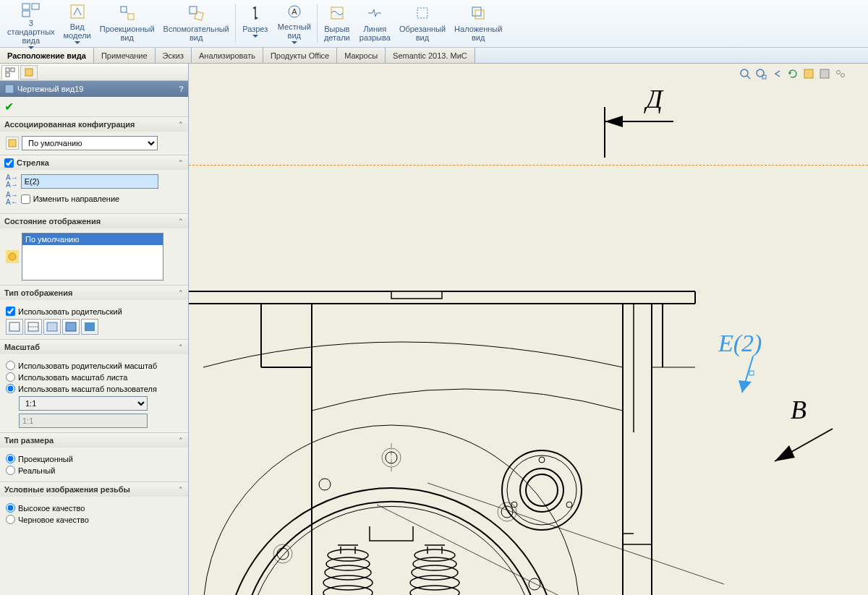  Describe the element at coordinates (33, 327) in the screenshot. I see `style-hidden-visible` at that location.